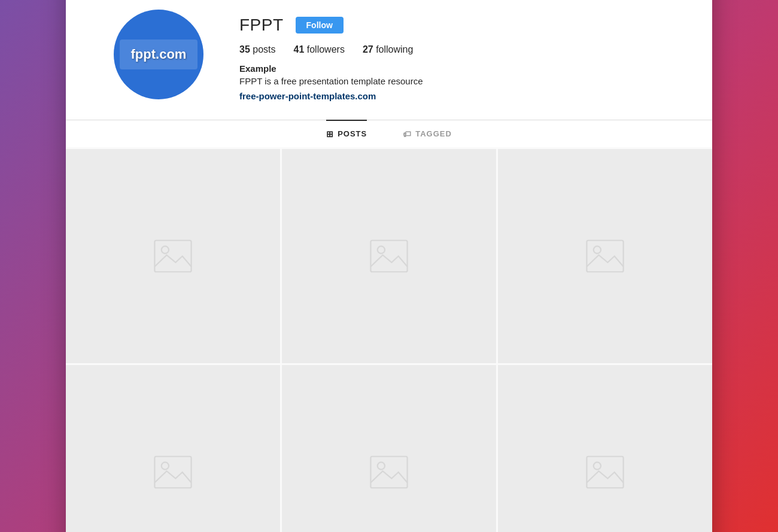  I want to click on posts-stat: 35 posts, so click(257, 50).